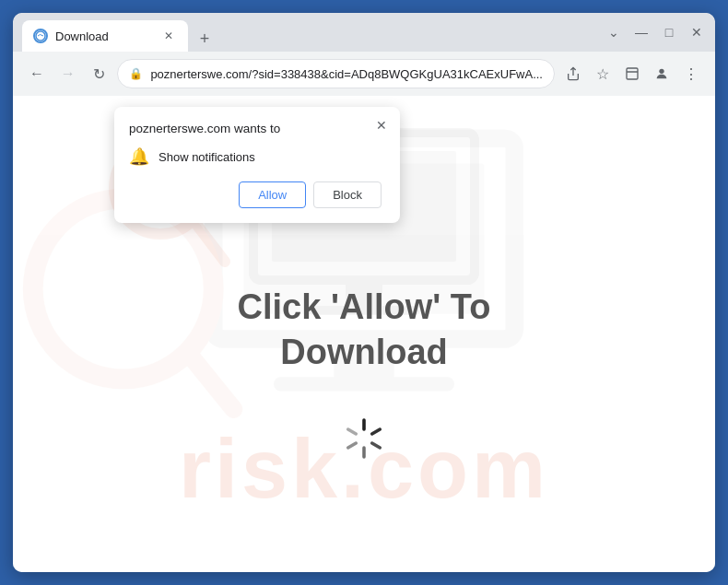 Image resolution: width=728 pixels, height=585 pixels. Describe the element at coordinates (662, 74) in the screenshot. I see `profile-icon` at that location.